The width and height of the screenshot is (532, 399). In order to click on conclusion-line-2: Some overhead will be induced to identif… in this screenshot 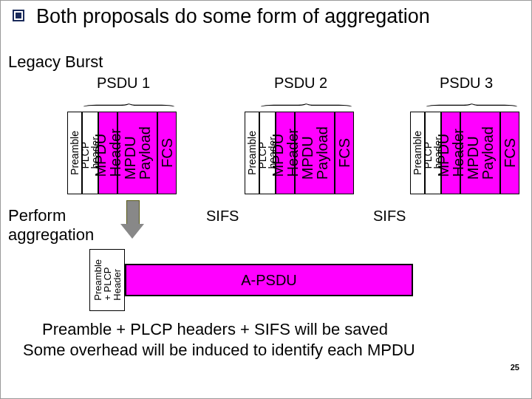, I will do `click(219, 350)`.